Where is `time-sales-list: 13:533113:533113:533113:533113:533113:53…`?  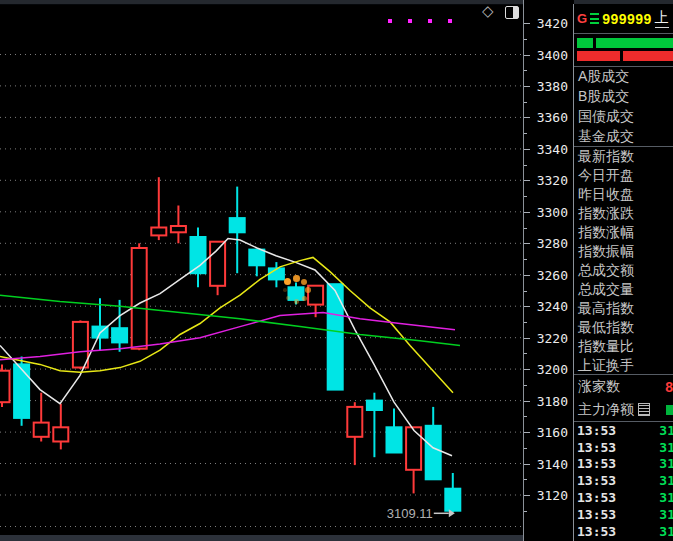 time-sales-list: 13:533113:533113:533113:533113:533113:53… is located at coordinates (624, 481).